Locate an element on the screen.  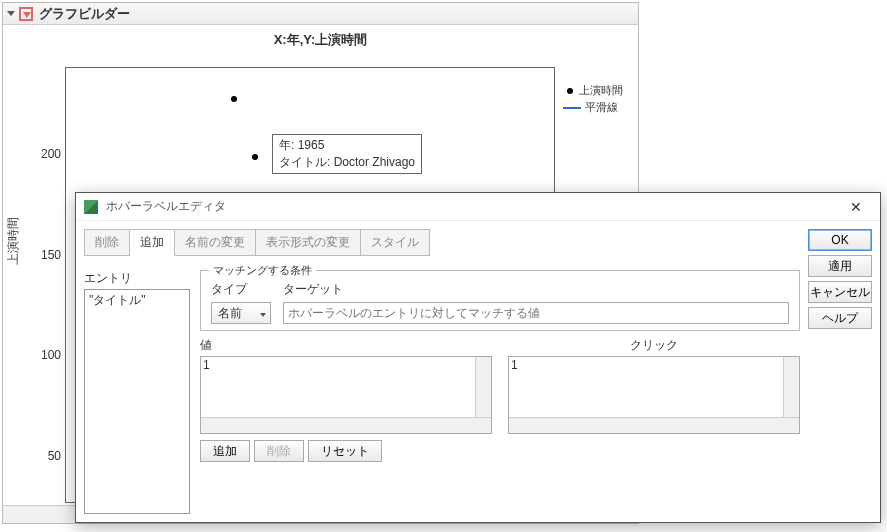
value-listbox: 1 is located at coordinates (346, 395).